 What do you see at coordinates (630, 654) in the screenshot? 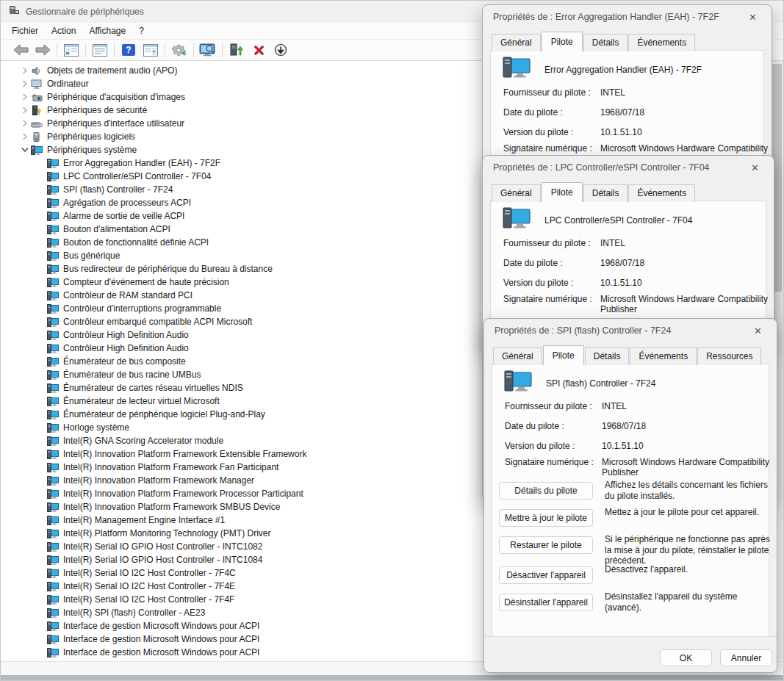
I see `dialog-footer: OK Annuler` at bounding box center [630, 654].